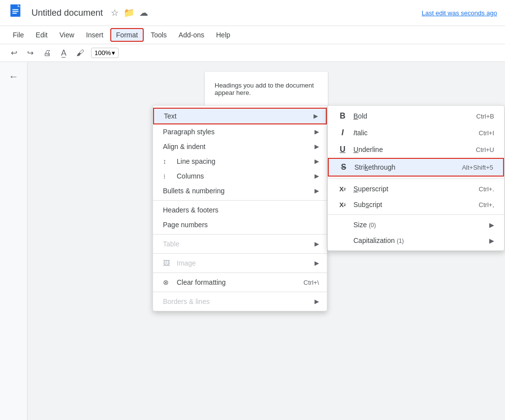 The width and height of the screenshot is (505, 420). Describe the element at coordinates (168, 263) in the screenshot. I see `image-icon: 🖼` at that location.